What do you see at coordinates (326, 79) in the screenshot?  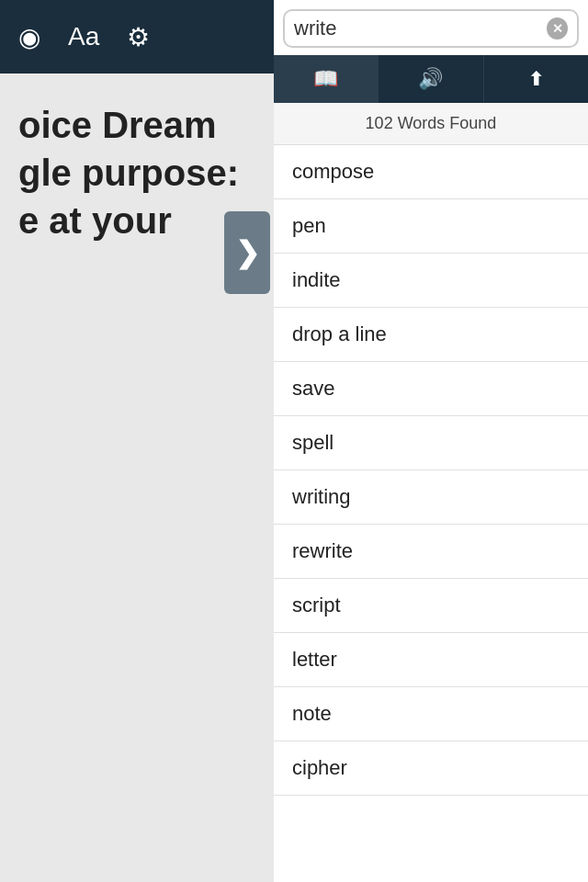 I see `tab-book: 📖` at bounding box center [326, 79].